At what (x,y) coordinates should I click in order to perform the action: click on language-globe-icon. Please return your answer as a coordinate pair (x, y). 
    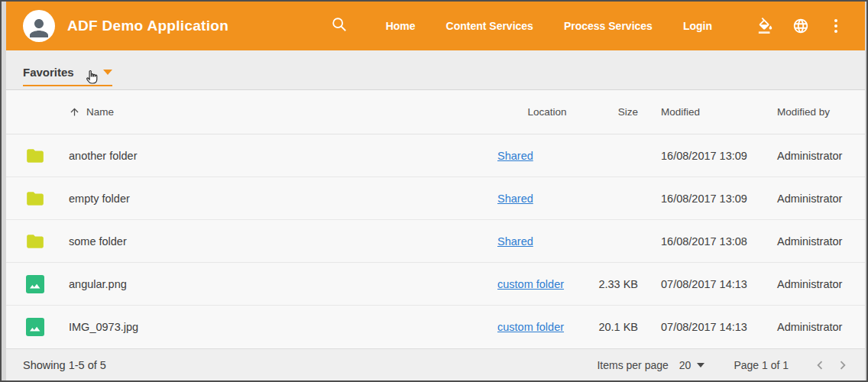
    Looking at the image, I should click on (801, 26).